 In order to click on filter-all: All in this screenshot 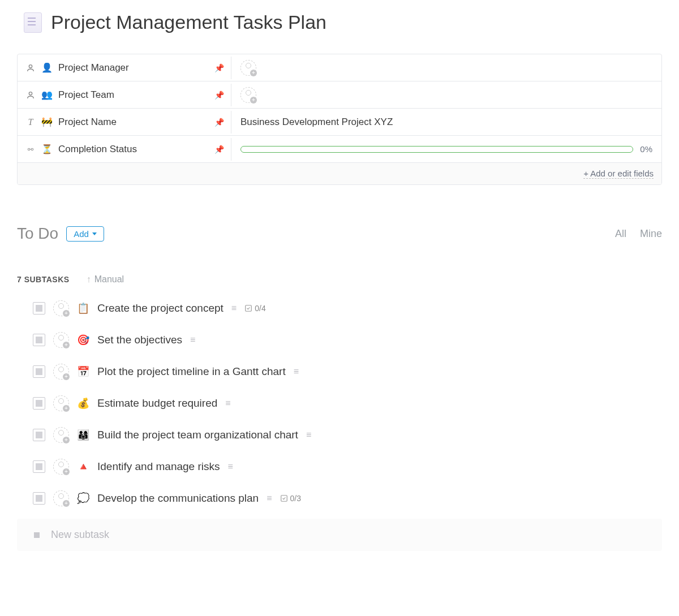, I will do `click(621, 234)`.